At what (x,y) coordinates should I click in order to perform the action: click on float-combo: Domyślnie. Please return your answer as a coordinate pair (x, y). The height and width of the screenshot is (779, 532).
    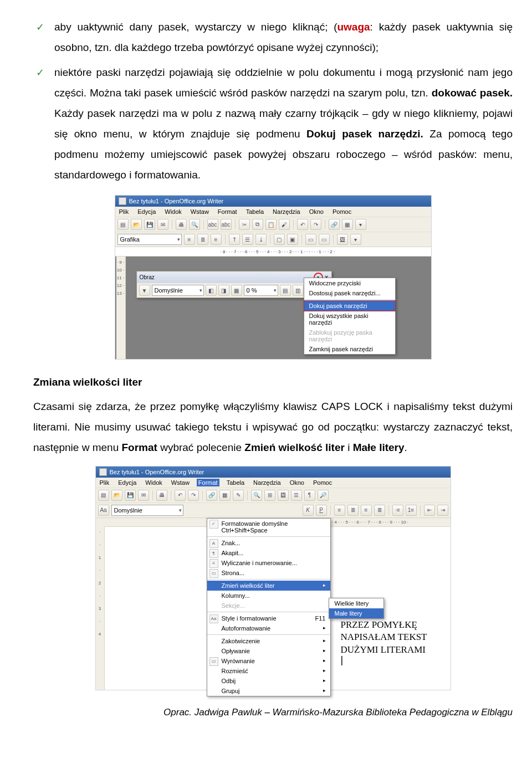
    Looking at the image, I should click on (178, 290).